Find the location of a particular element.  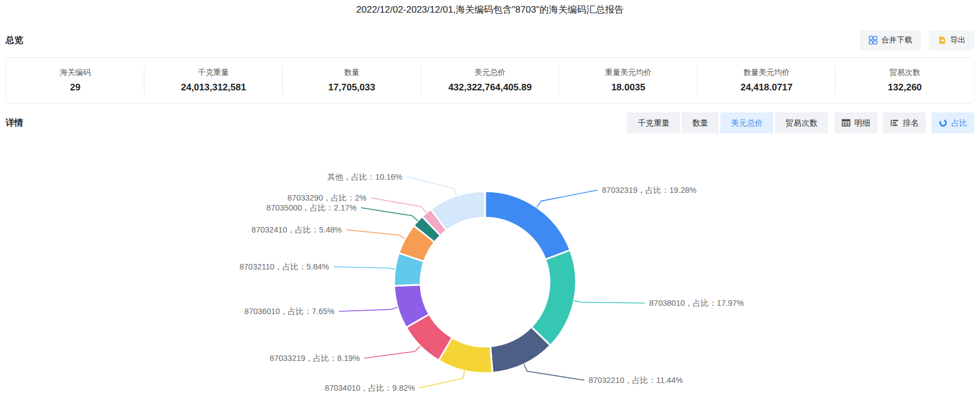

tab-trade-count: 贸易次数 is located at coordinates (801, 123).